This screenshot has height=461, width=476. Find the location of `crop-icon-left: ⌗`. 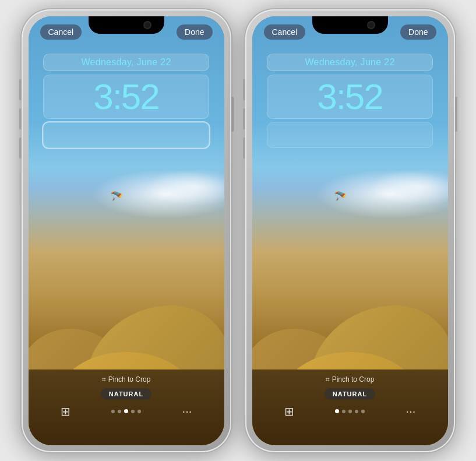

crop-icon-left: ⌗ is located at coordinates (104, 379).